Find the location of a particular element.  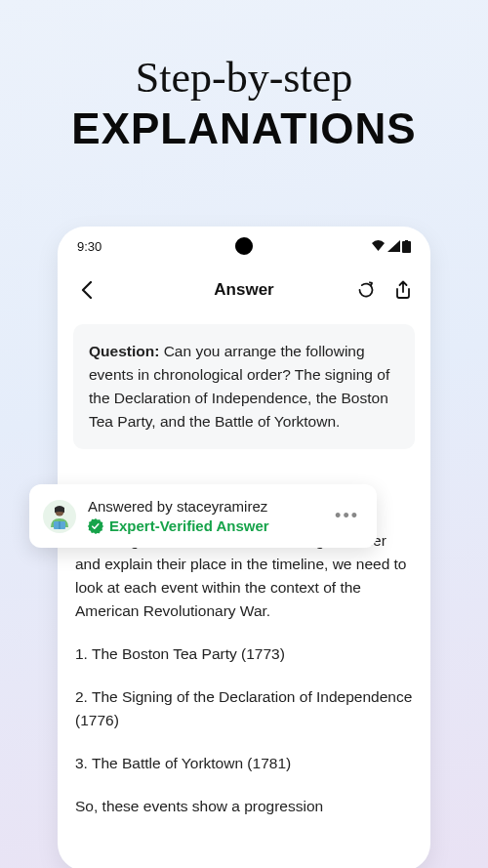

refresh-button is located at coordinates (366, 290).